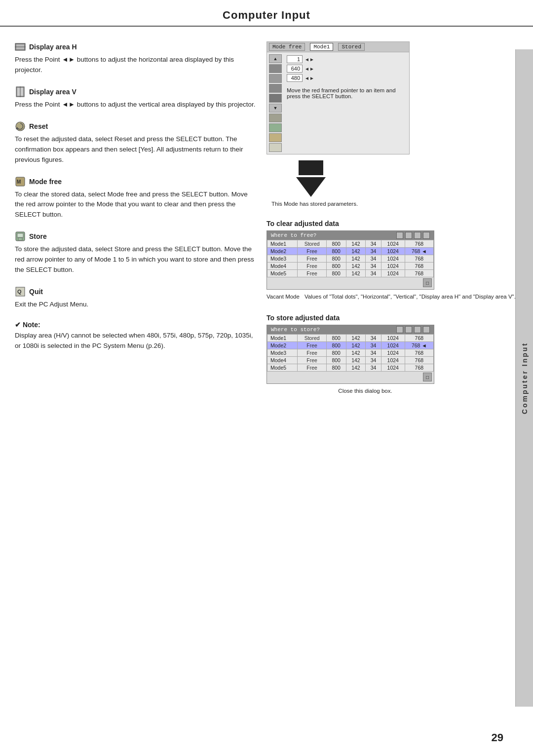 The image size is (533, 756). I want to click on clear-table: Mode1Stored800142341024768Mode2Free80014…, so click(350, 259).